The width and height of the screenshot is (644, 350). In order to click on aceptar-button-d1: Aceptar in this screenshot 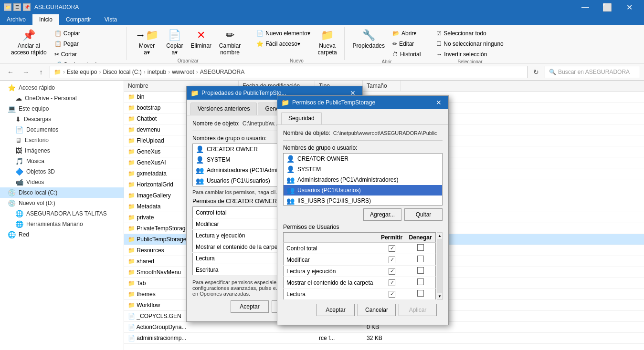, I will do `click(250, 307)`.